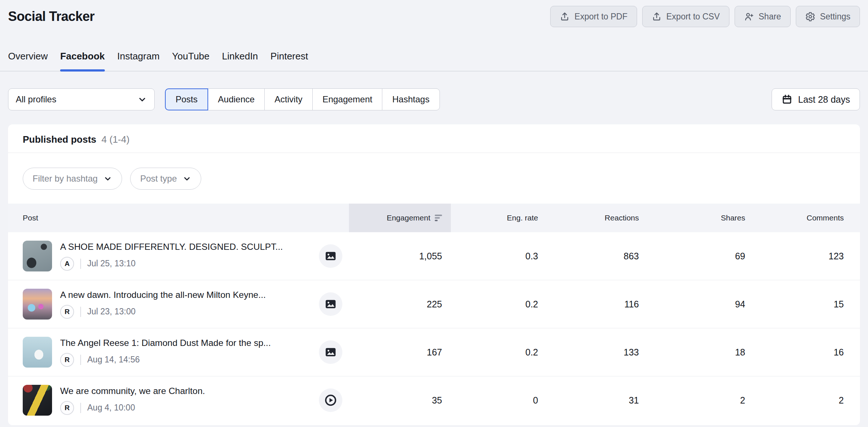 Image resolution: width=868 pixels, height=427 pixels. Describe the element at coordinates (166, 352) in the screenshot. I see `post-text: The Angel Reese 1: Diamond Dust Made for…` at that location.